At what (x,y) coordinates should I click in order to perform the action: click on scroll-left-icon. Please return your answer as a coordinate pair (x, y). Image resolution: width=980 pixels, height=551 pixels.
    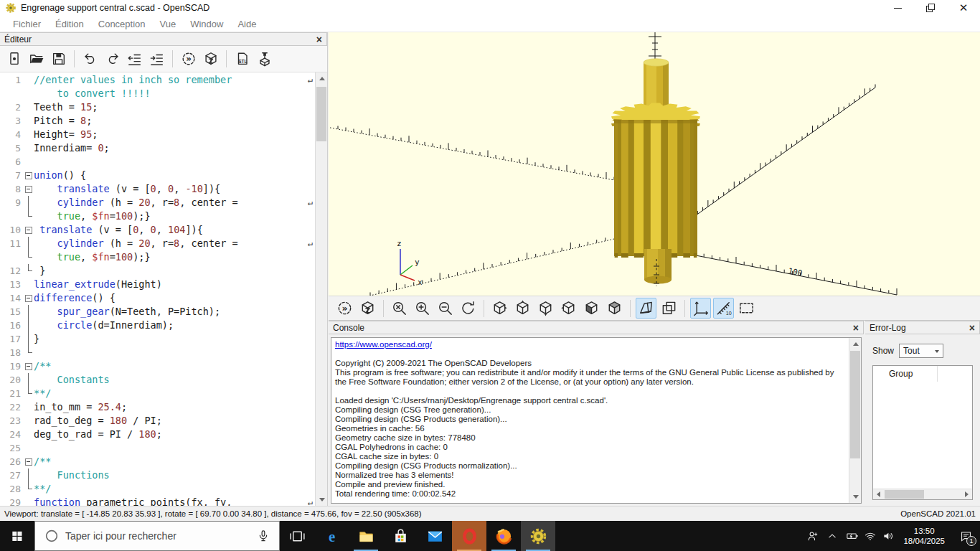
    Looking at the image, I should click on (878, 494).